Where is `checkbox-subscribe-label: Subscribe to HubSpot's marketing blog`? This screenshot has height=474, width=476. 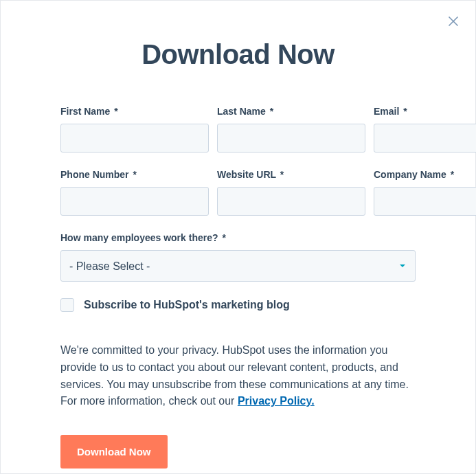
checkbox-subscribe-label: Subscribe to HubSpot's marketing blog is located at coordinates (187, 305).